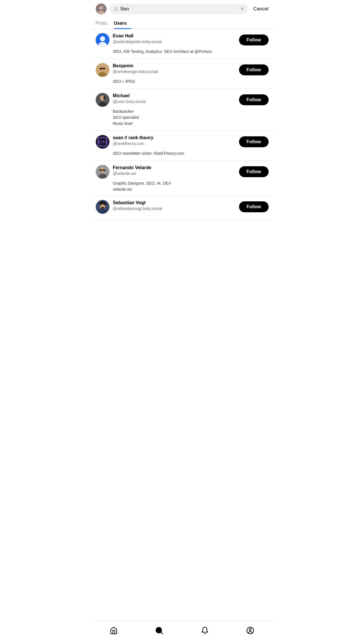 This screenshot has width=364, height=642. What do you see at coordinates (174, 203) in the screenshot?
I see `user-name: Sebastian Vogt` at bounding box center [174, 203].